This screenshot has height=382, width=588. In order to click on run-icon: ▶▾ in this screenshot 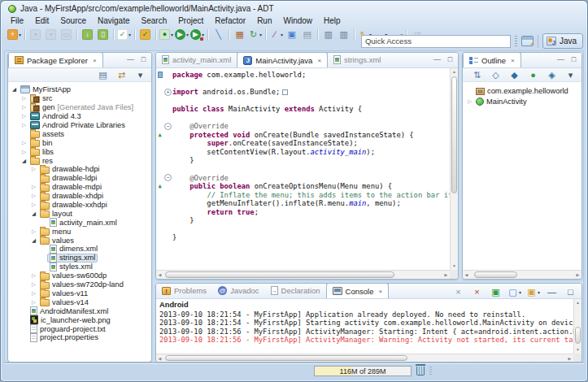, I will do `click(182, 34)`.